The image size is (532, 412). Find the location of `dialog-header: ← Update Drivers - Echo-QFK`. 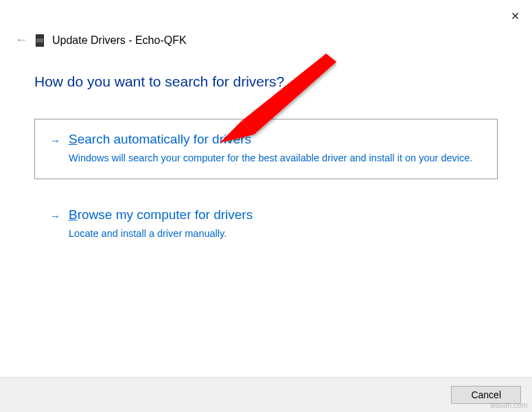

dialog-header: ← Update Drivers - Echo-QFK is located at coordinates (266, 23).